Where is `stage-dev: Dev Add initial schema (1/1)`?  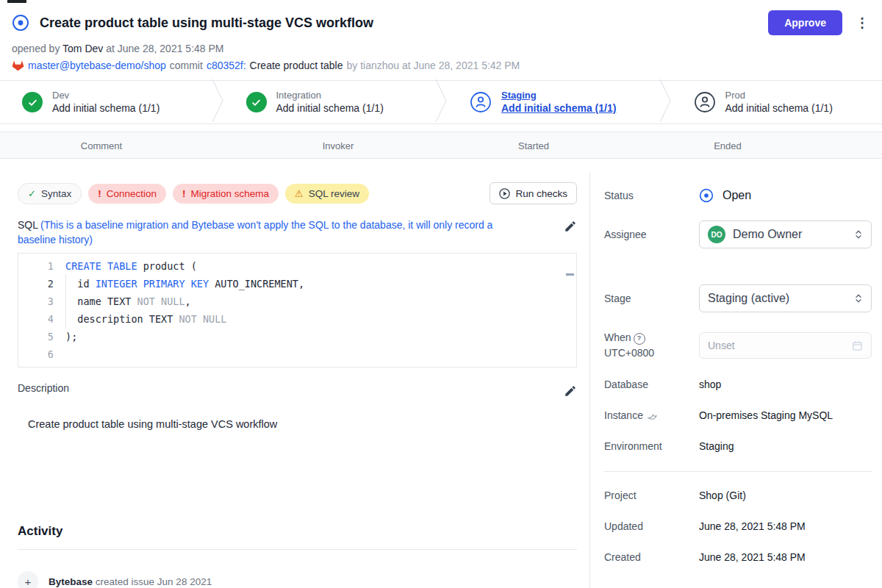 stage-dev: Dev Add initial schema (1/1) is located at coordinates (106, 102).